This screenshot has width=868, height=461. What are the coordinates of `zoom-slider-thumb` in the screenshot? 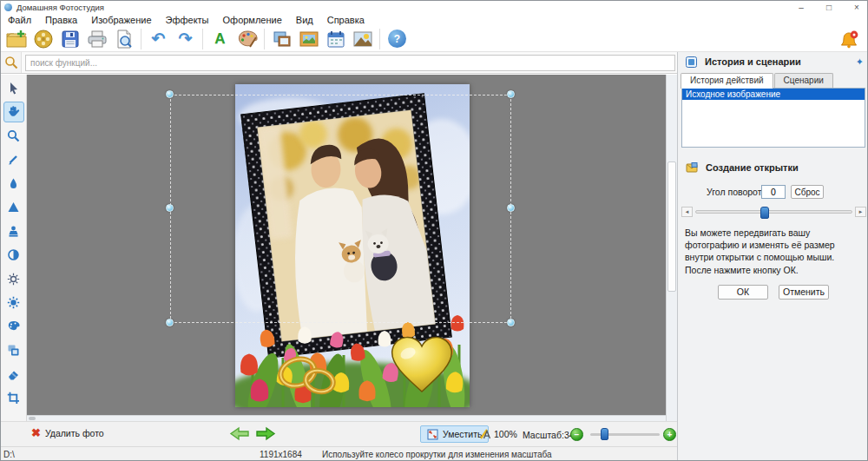 It's located at (604, 434).